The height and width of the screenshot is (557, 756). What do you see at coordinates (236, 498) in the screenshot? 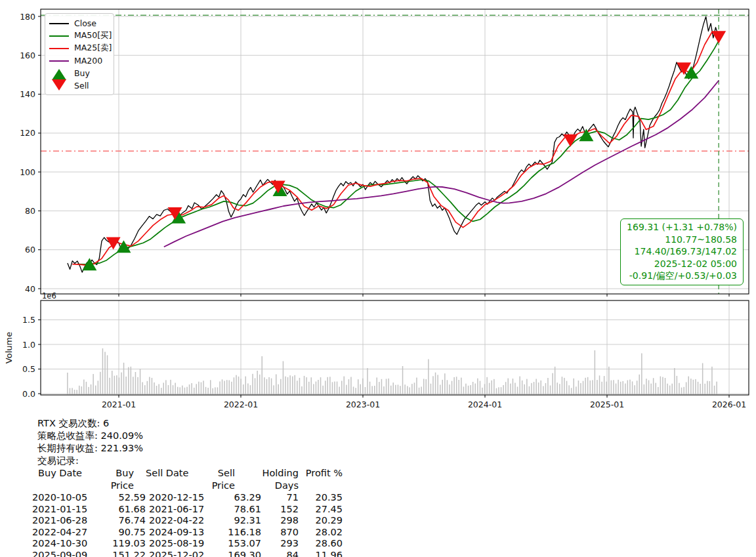
I see `trade-cell: 63.29` at bounding box center [236, 498].